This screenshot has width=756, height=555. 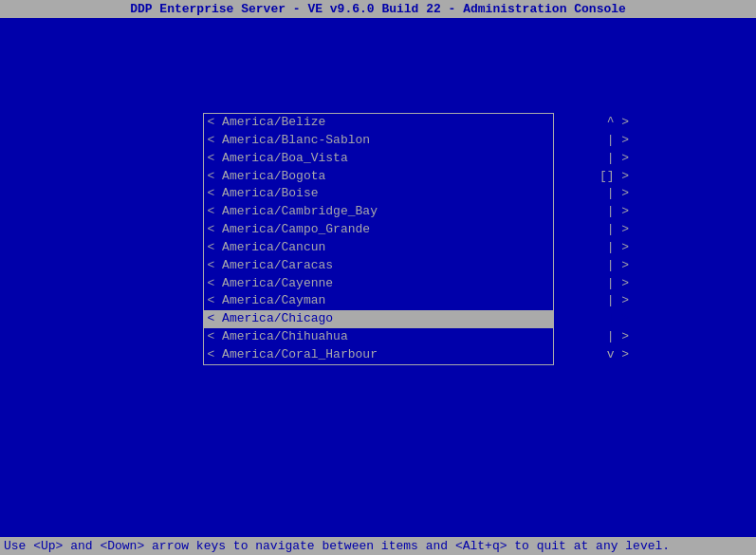 I want to click on list-item: < America/Coral_Harbour v >, so click(x=378, y=355).